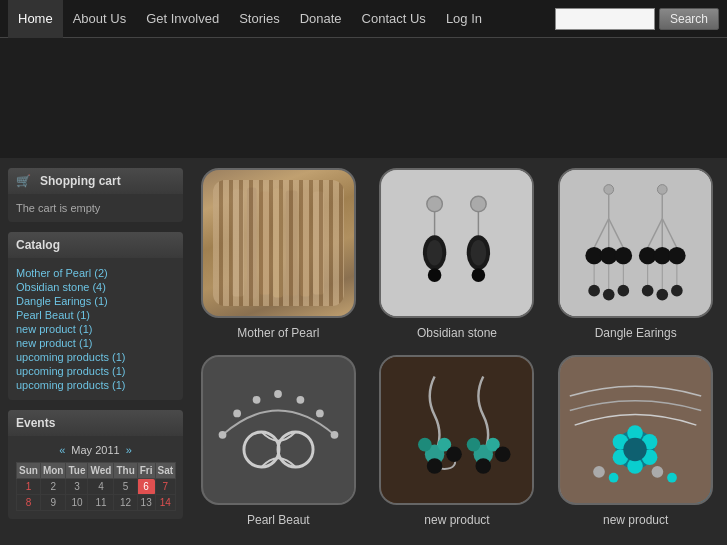 This screenshot has width=727, height=545. What do you see at coordinates (321, 19) in the screenshot?
I see `nav-item-donate: Donate` at bounding box center [321, 19].